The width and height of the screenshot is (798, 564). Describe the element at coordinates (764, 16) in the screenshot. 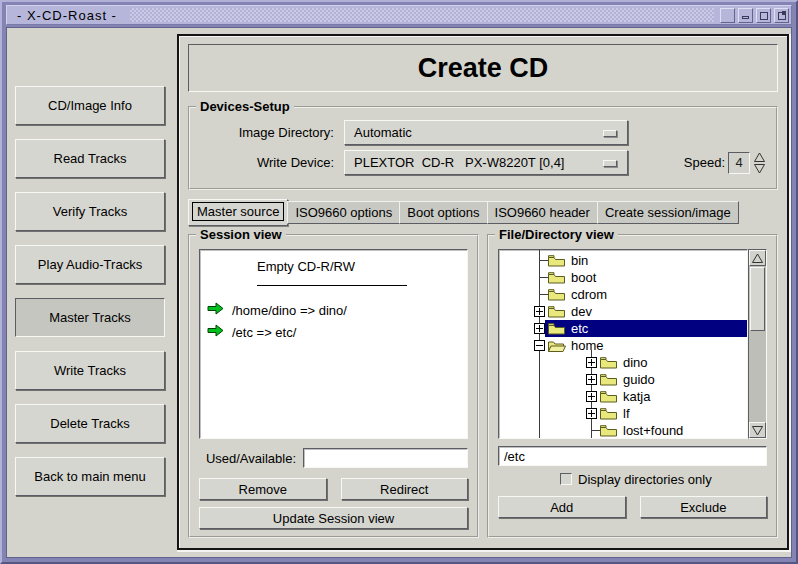

I see `window-maximize-button` at that location.